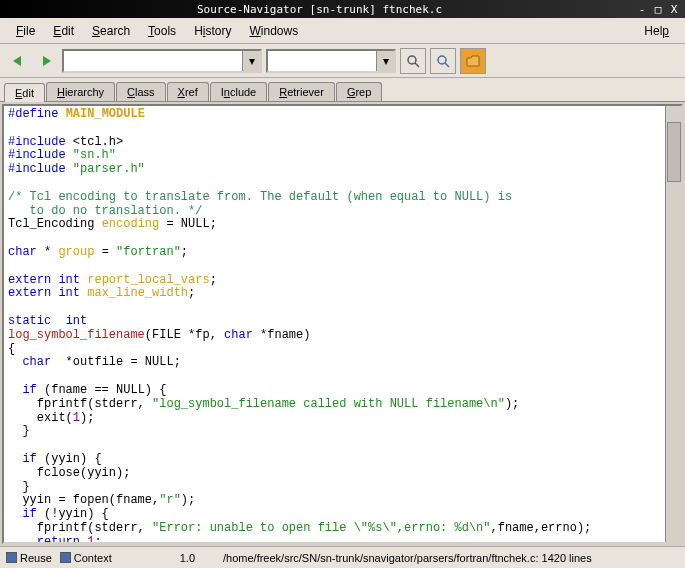  I want to click on vertical-scrollbar, so click(673, 324).